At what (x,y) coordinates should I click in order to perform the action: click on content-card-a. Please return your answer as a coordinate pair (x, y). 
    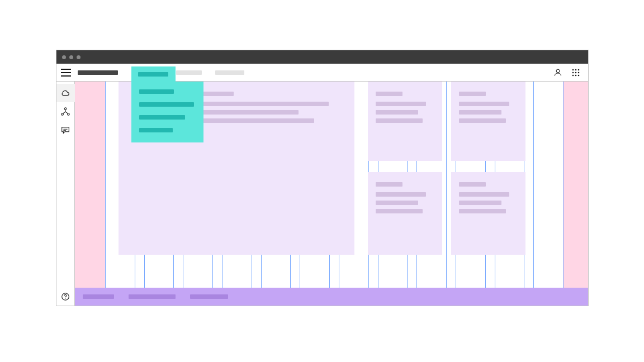
    Looking at the image, I should click on (405, 121).